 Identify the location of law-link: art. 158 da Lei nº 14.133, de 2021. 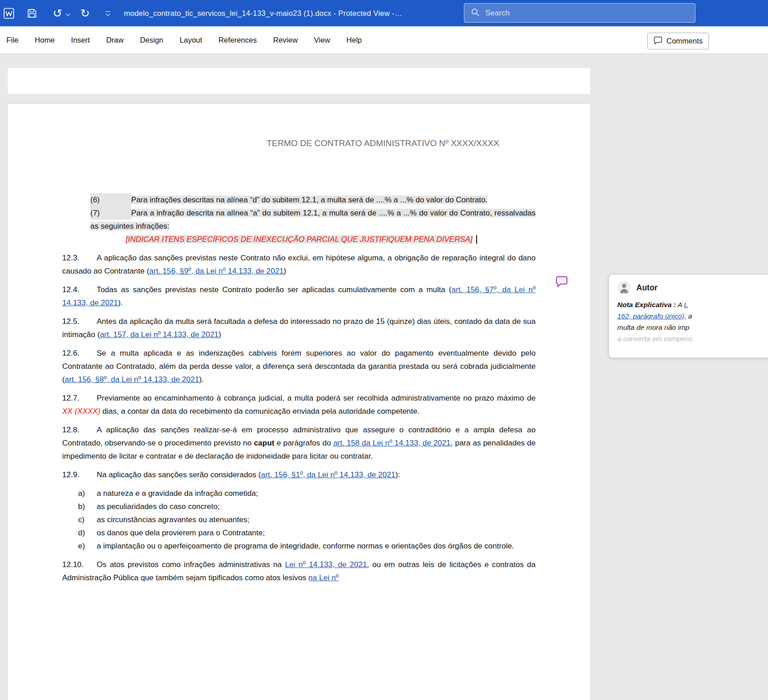
(392, 443).